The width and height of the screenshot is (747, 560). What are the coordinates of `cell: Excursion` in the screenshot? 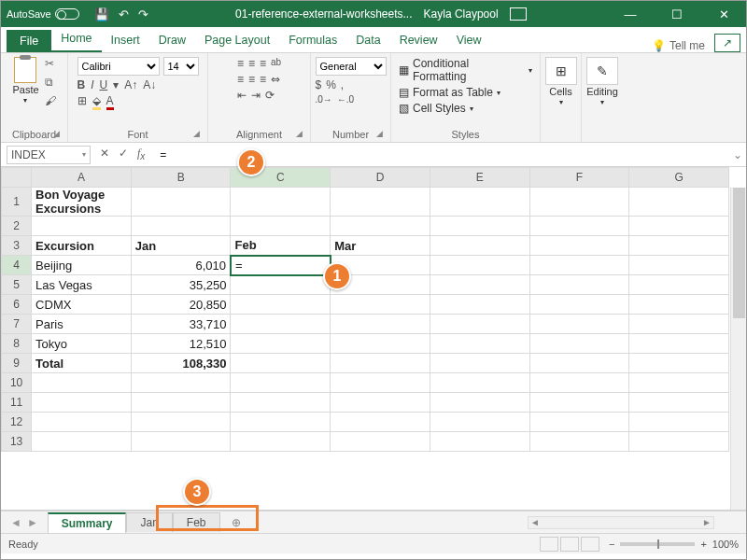 It's located at (82, 246).